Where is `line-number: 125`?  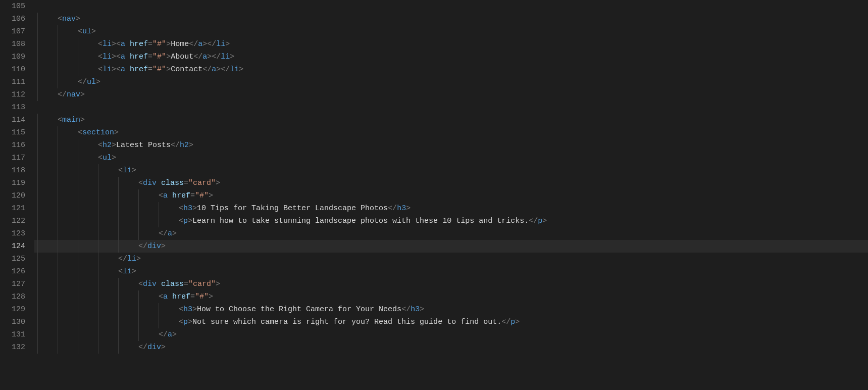 line-number: 125 is located at coordinates (13, 259).